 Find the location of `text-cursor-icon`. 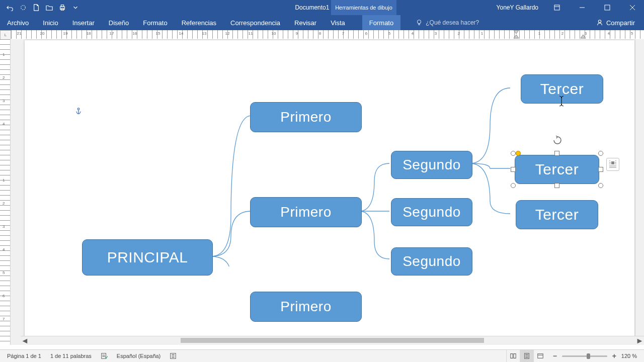

text-cursor-icon is located at coordinates (561, 101).